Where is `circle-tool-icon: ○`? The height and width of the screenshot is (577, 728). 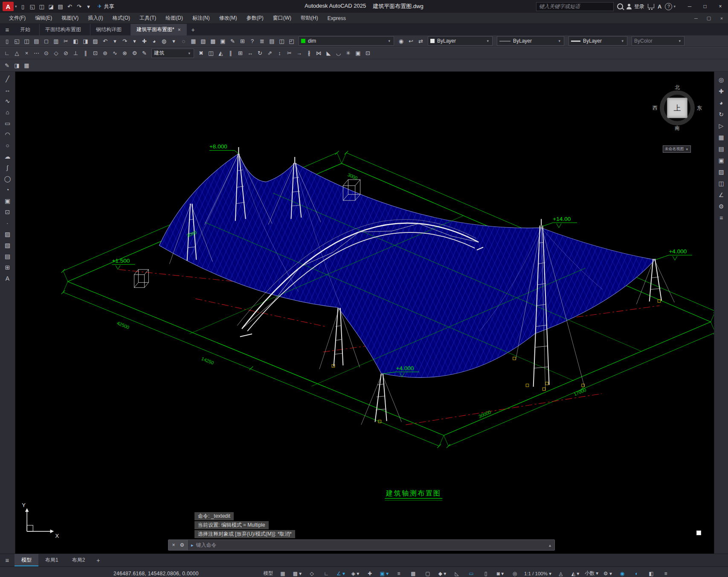
circle-tool-icon: ○ is located at coordinates (8, 145).